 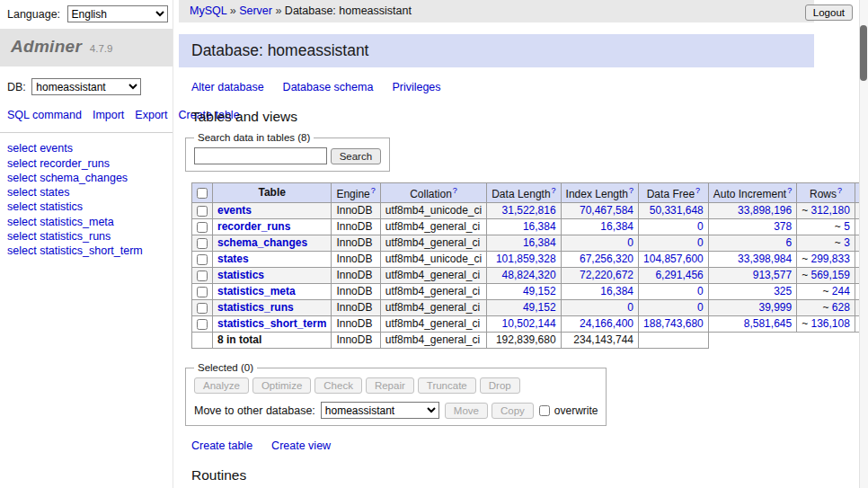 I want to click on data-free-link: 104,857,600, so click(x=674, y=259).